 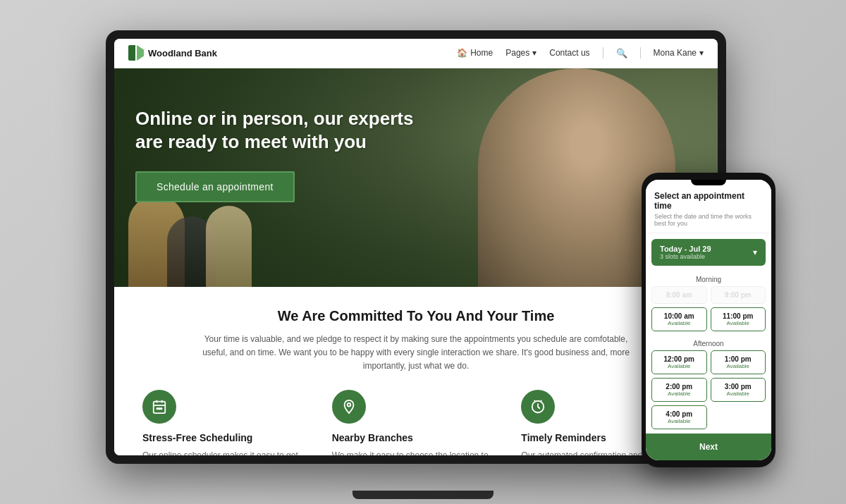 What do you see at coordinates (416, 452) in the screenshot?
I see `feature-2-desc: We make it easy to choose the location t…` at bounding box center [416, 452].